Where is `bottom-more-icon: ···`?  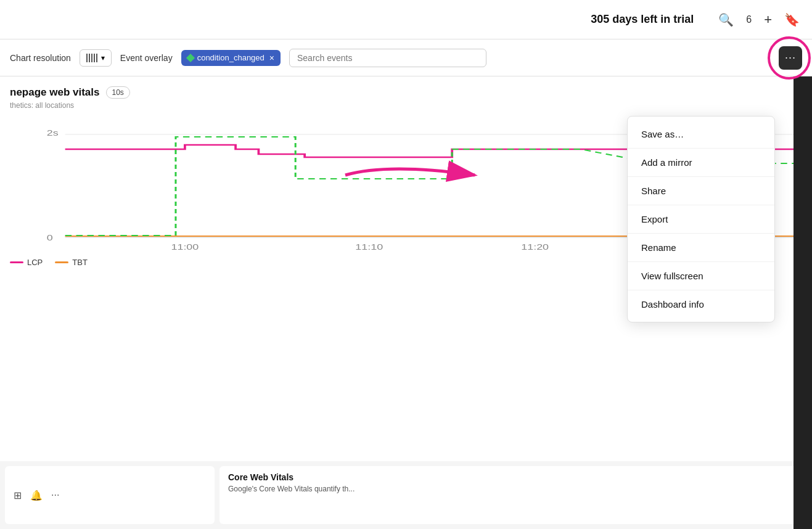
bottom-more-icon: ··· is located at coordinates (55, 495).